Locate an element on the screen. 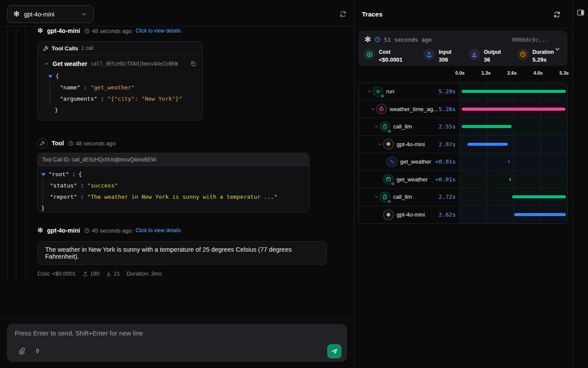 Image resolution: width=588 pixels, height=368 pixels. trace-span-row: weather_time_ag...5.28s is located at coordinates (463, 109).